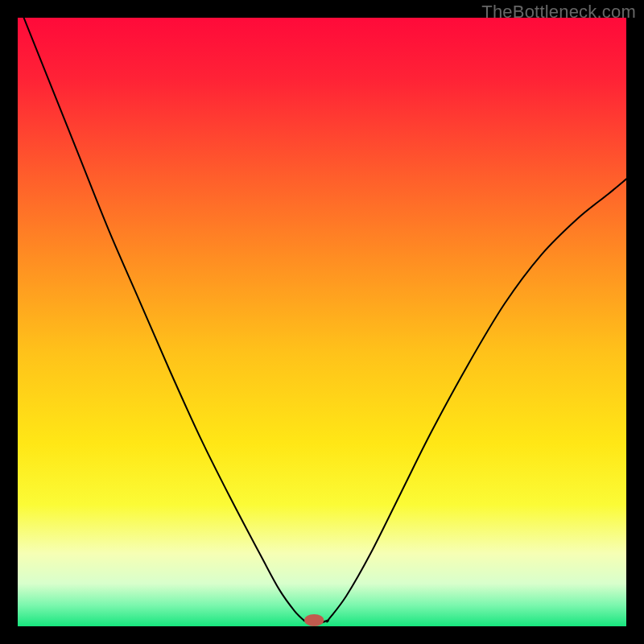 The height and width of the screenshot is (644, 644). What do you see at coordinates (314, 620) in the screenshot?
I see `minimum-marker` at bounding box center [314, 620].